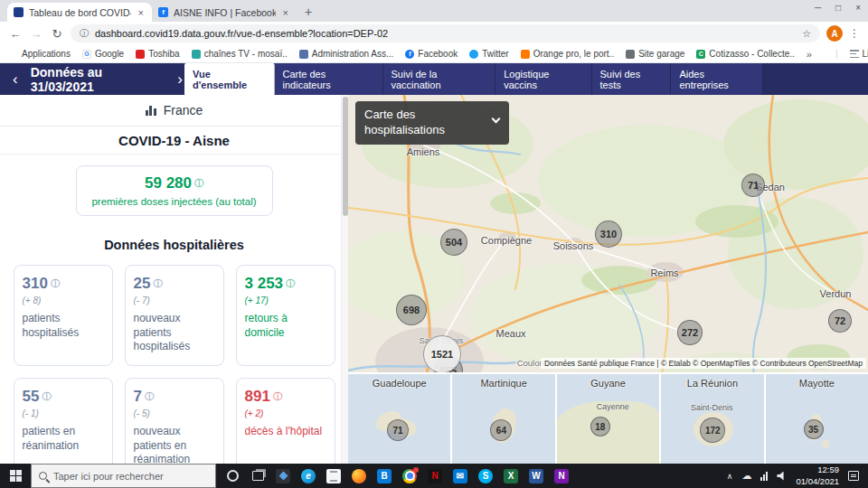 The height and width of the screenshot is (488, 868). Describe the element at coordinates (435, 475) in the screenshot. I see `netflix-icon: N` at that location.